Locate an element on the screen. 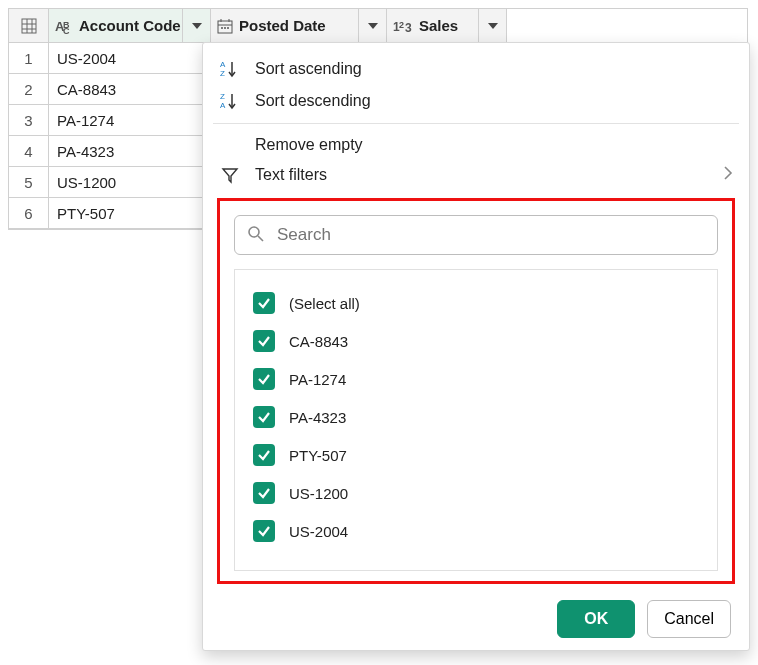 The width and height of the screenshot is (758, 665). filter-value-item: US-2004 is located at coordinates (476, 531).